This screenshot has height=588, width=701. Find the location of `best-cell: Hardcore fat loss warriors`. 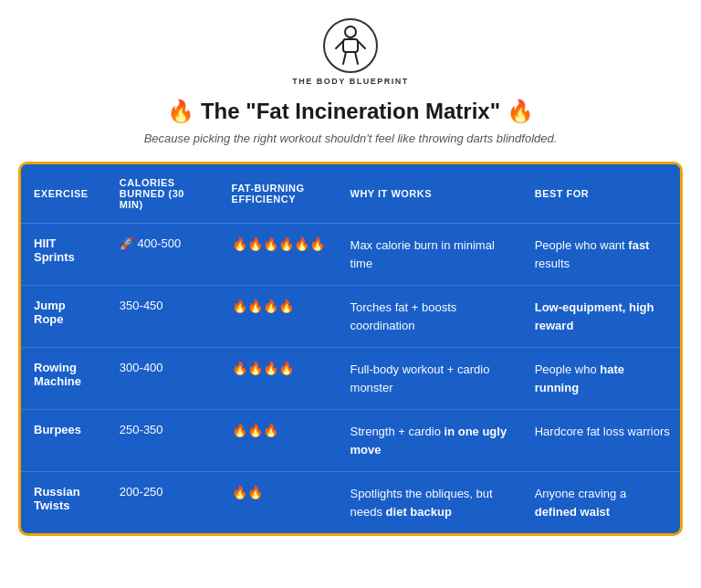

best-cell: Hardcore fat loss warriors is located at coordinates (601, 441).